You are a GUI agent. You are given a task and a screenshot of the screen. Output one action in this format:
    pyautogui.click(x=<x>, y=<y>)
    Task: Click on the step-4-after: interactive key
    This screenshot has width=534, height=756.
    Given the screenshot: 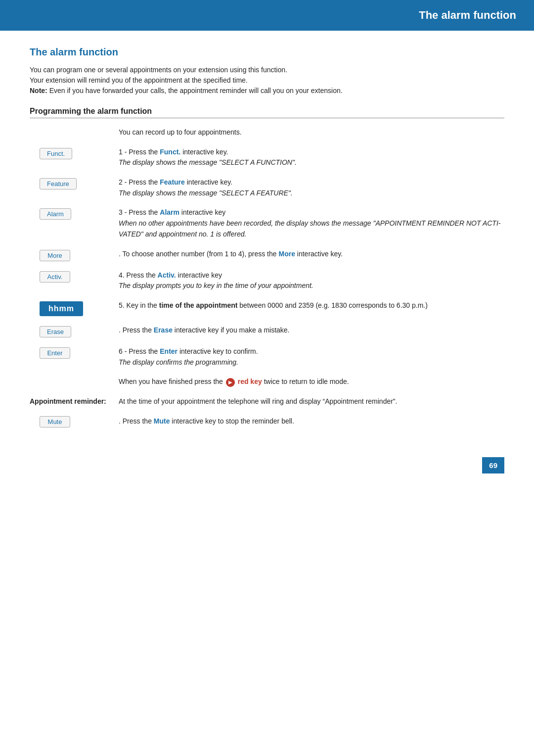 What is the action you would take?
    pyautogui.click(x=199, y=275)
    